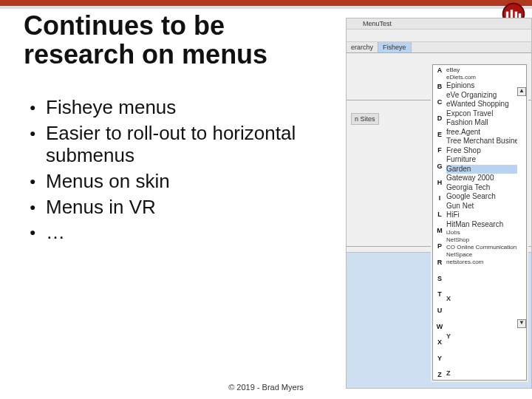 The width and height of the screenshot is (532, 399). Describe the element at coordinates (482, 160) in the screenshot. I see `fisheye-item: Furniture` at that location.